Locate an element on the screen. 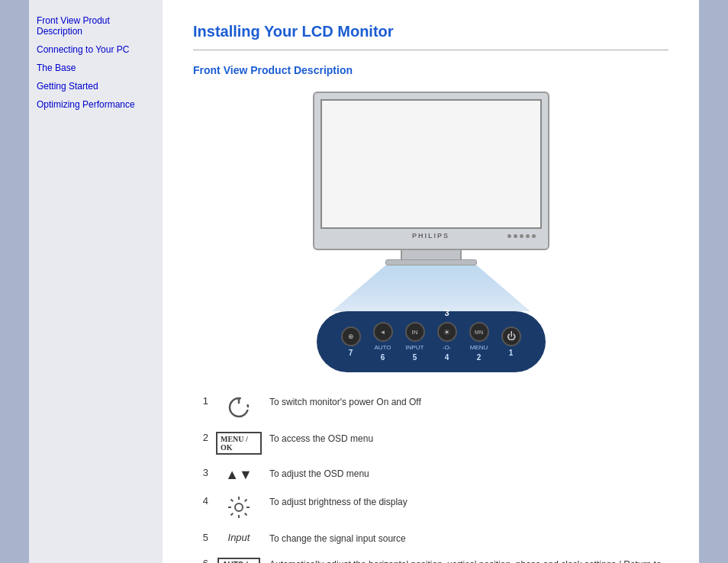 The width and height of the screenshot is (728, 563). btn-power: ⏻ is located at coordinates (511, 336).